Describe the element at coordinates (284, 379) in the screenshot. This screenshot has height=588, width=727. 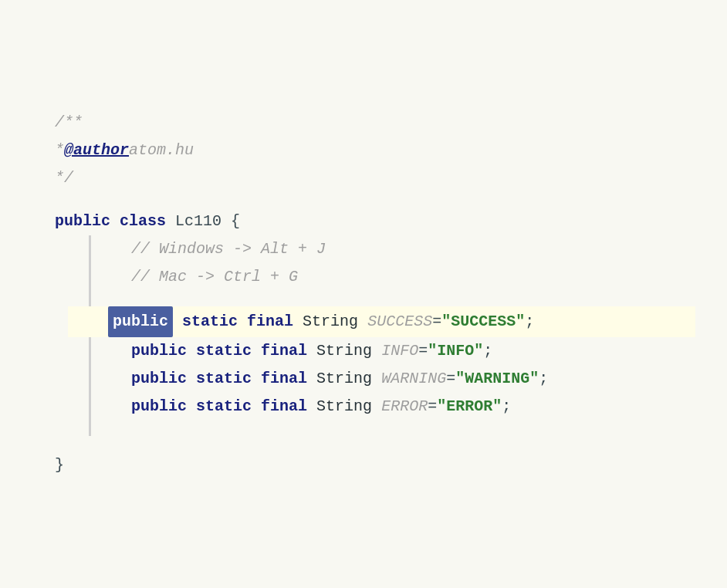
I see `warning-final-keyword: final` at that location.